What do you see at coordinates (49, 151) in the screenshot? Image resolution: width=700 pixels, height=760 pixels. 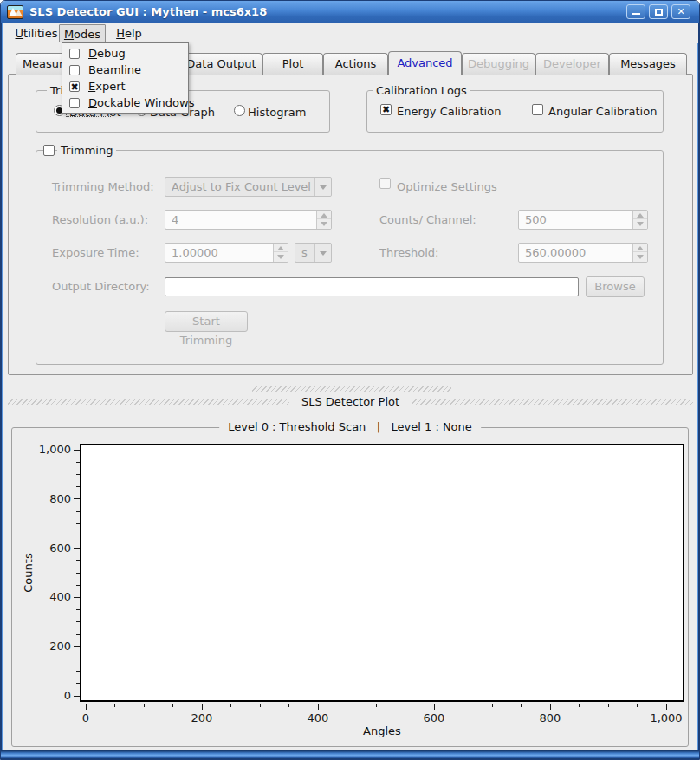 I see `trimming-group-checkbox` at bounding box center [49, 151].